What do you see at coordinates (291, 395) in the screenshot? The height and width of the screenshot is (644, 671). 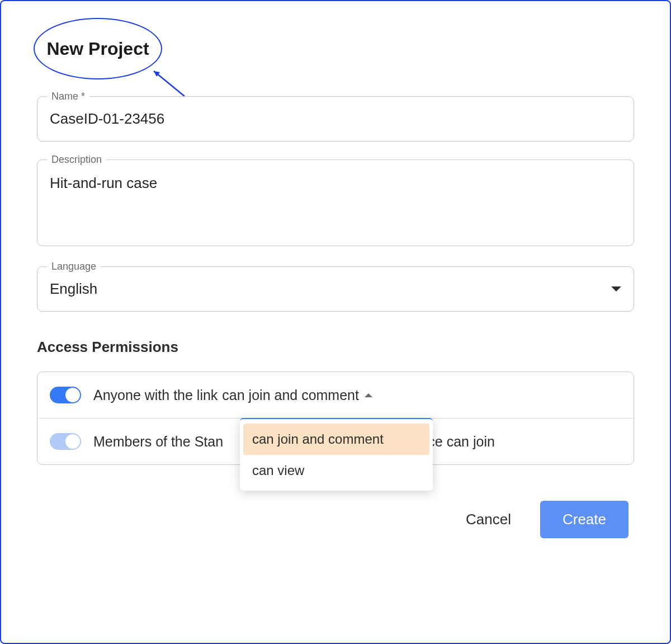 I see `link-access-selected: can join and comment` at bounding box center [291, 395].